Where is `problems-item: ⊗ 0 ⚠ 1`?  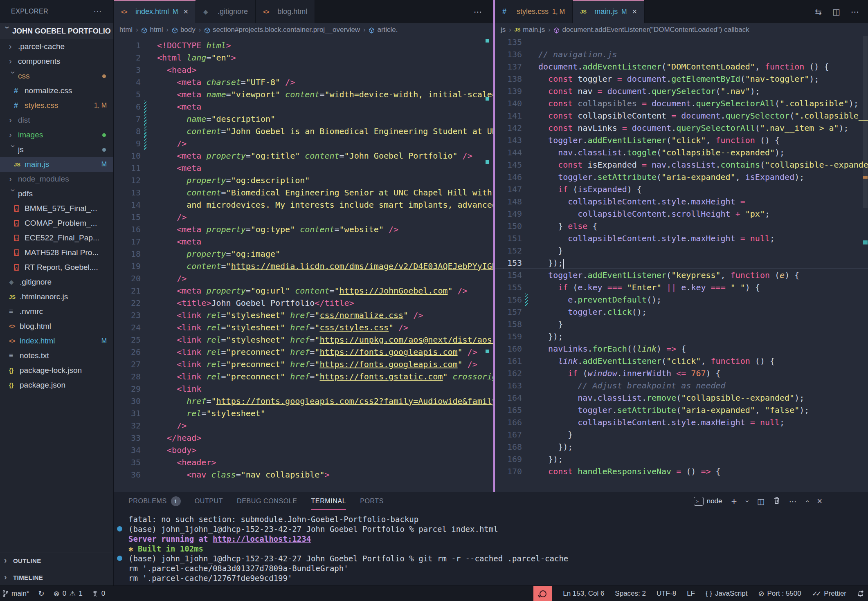 problems-item: ⊗ 0 ⚠ 1 is located at coordinates (68, 594).